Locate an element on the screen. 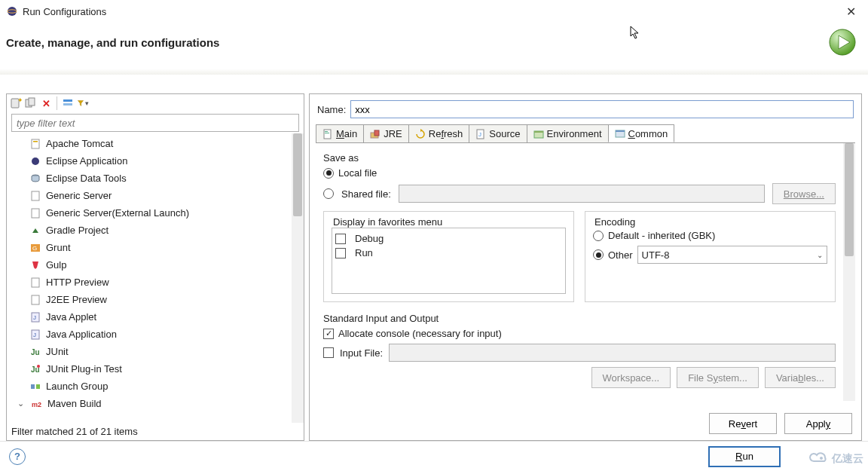 This screenshot has width=868, height=471. tree-item-label: Generic Server(External Launch) is located at coordinates (118, 213).